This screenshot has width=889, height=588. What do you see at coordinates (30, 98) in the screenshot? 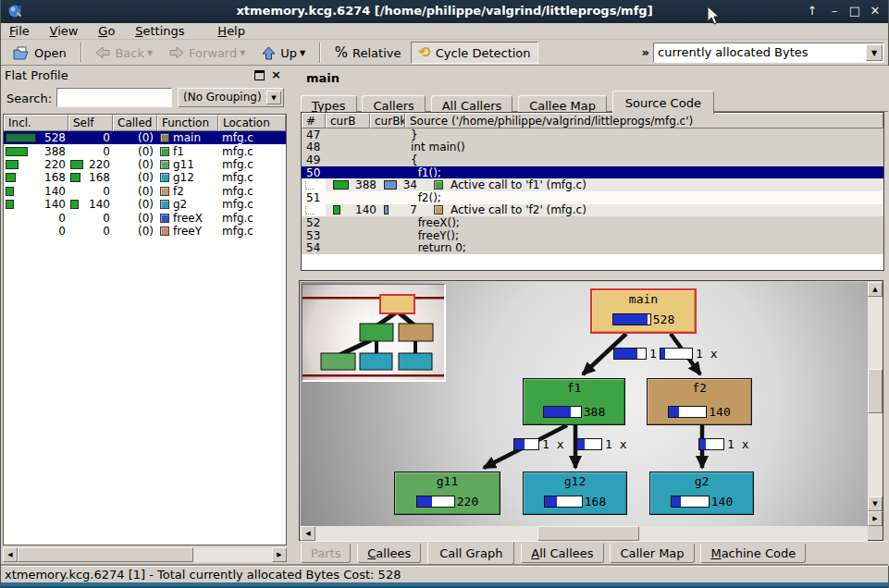
I see `search-label: Search:` at bounding box center [30, 98].